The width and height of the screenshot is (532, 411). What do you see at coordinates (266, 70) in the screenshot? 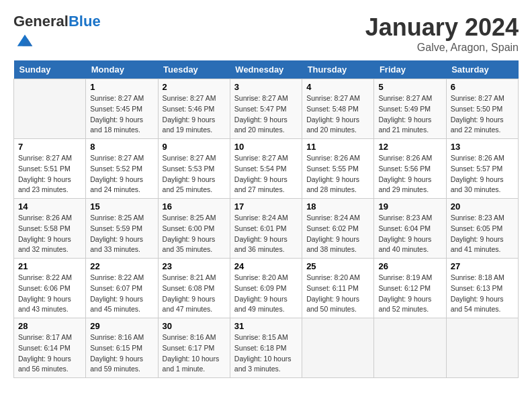
I see `weekday-header-wednesday: Wednesday` at bounding box center [266, 70].